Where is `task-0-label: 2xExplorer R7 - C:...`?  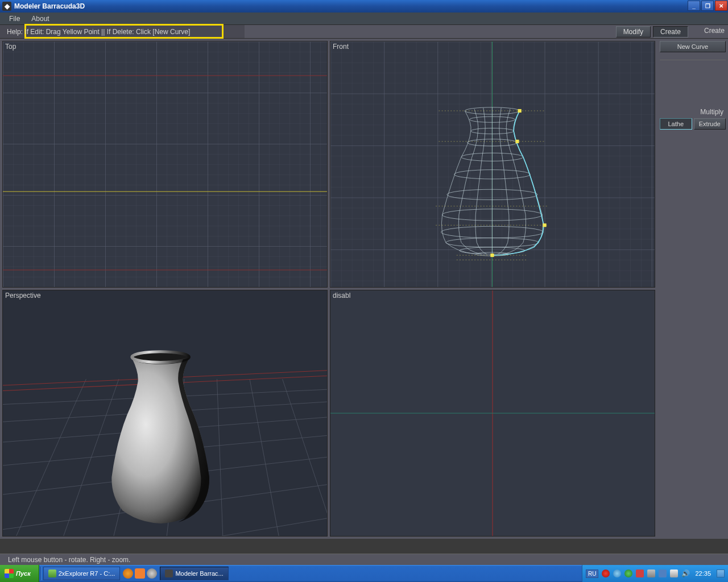 task-0-label: 2xExplorer R7 - C:... is located at coordinates (87, 573).